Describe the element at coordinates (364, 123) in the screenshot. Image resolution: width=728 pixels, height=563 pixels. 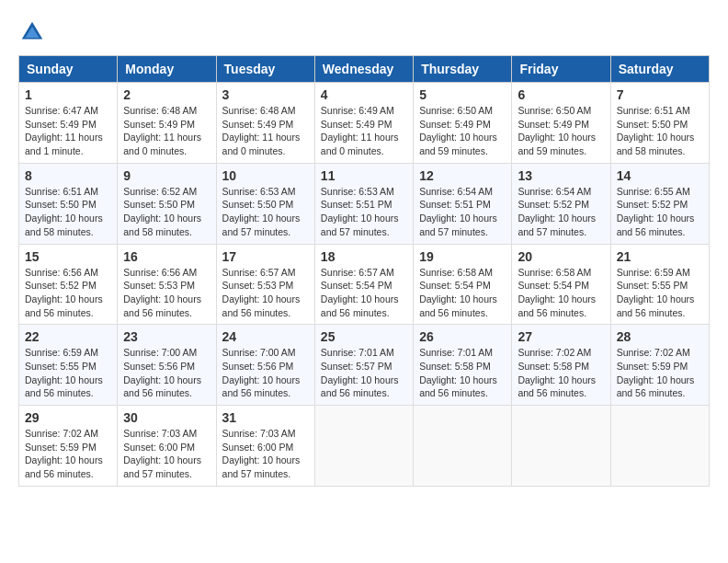
I see `calendar-cell: 4Sunrise: 6:49 AM Sunset: 5:49 PM Daylig…` at that location.